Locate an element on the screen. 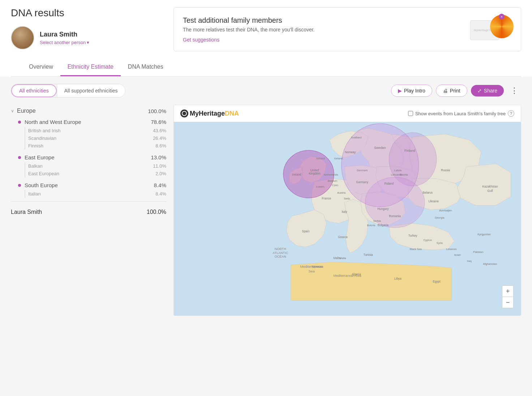  british-irish-name: British and Irish is located at coordinates (44, 131).